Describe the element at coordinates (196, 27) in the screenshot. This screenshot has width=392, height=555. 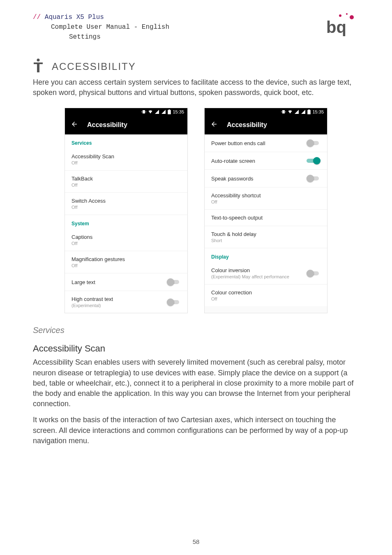
I see `document-header: // Aquaris X5 Plus Complete User Manual …` at that location.